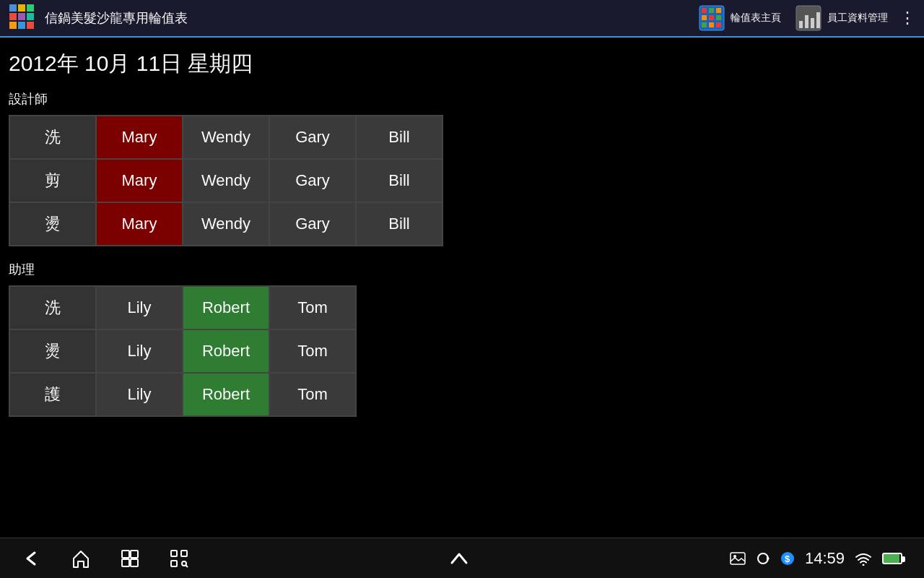 This screenshot has height=578, width=924. I want to click on battery-icon, so click(892, 558).